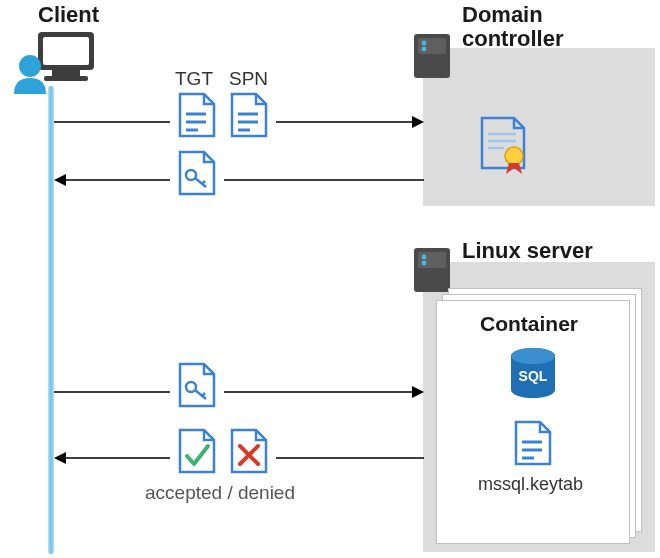 Image resolution: width=660 pixels, height=558 pixels. Describe the element at coordinates (533, 375) in the screenshot. I see `sql-icon: SQL` at that location.